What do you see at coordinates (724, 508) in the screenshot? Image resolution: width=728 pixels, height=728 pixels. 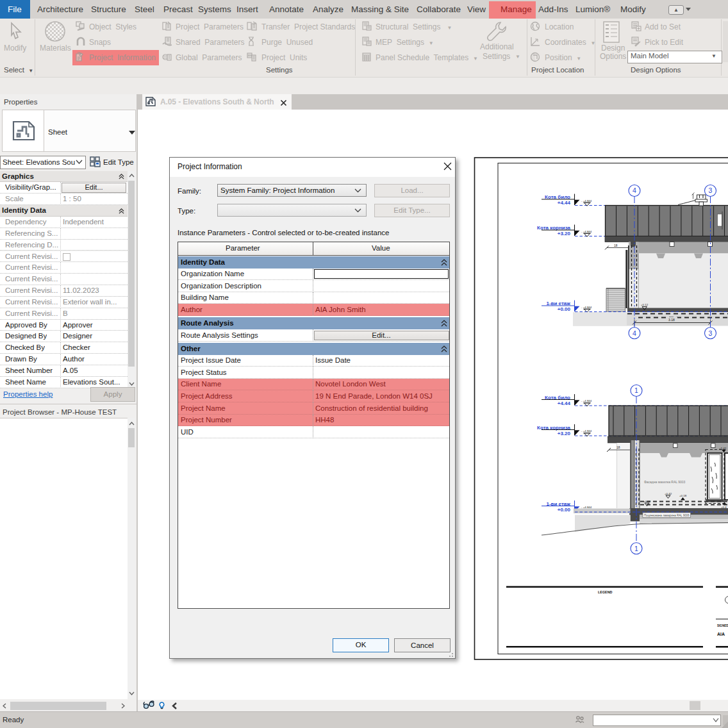 I see `svg-text: +0.4` at bounding box center [724, 508].